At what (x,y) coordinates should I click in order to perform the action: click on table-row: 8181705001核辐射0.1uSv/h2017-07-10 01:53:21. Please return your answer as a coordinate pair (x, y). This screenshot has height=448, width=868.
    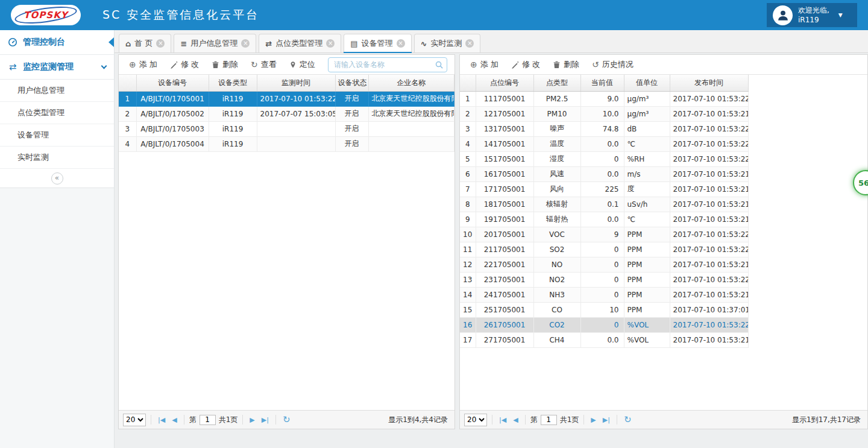
    Looking at the image, I should click on (604, 204).